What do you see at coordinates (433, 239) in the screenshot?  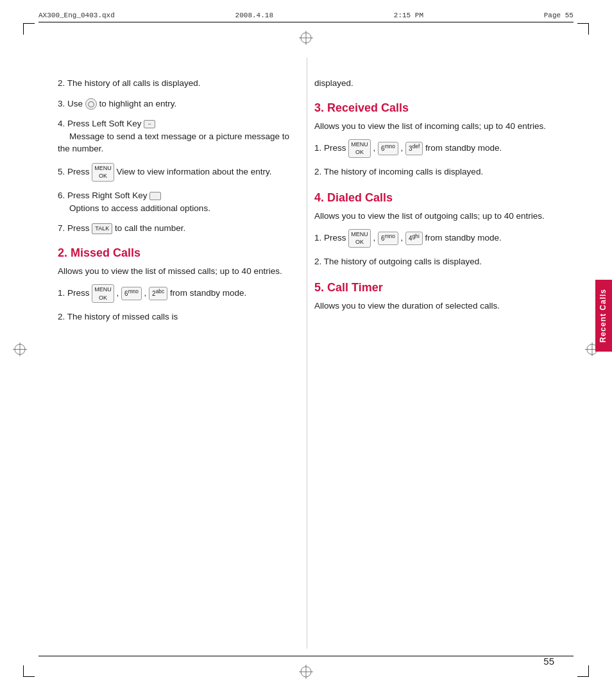 I see `dialed-calls-item-1: 1. Press MENUOK , 6mno , 4ghi from stand…` at bounding box center [433, 239].